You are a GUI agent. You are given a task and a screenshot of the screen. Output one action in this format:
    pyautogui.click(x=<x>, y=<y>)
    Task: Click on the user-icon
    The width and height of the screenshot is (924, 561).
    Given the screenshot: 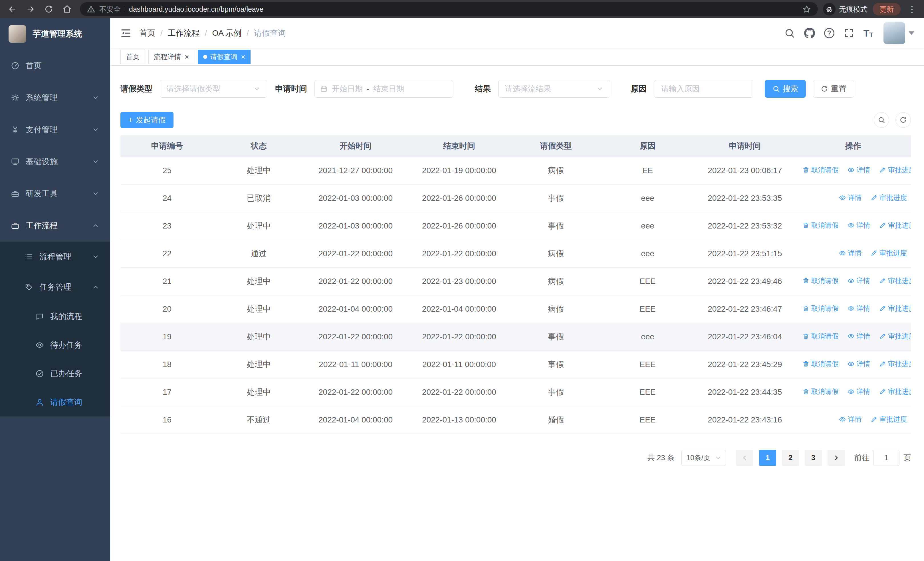 What is the action you would take?
    pyautogui.click(x=40, y=402)
    